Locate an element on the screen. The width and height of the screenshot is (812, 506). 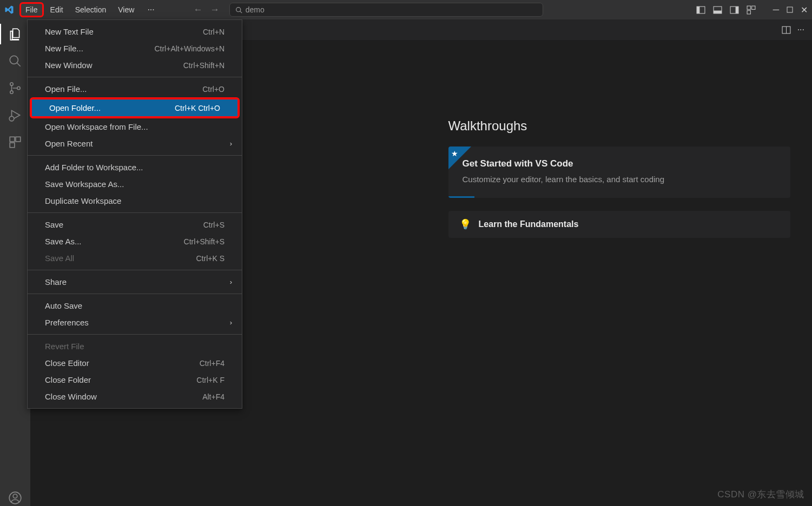
menu-new-file: New File...Ctrl+Alt+Windows+N is located at coordinates (135, 49).